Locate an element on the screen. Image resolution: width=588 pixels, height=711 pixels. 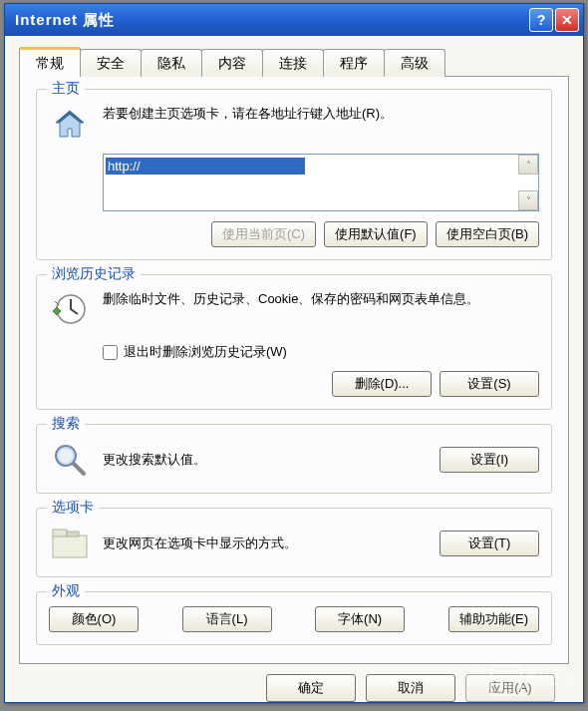
use-blank-button: 使用空白页(B) is located at coordinates (487, 234).